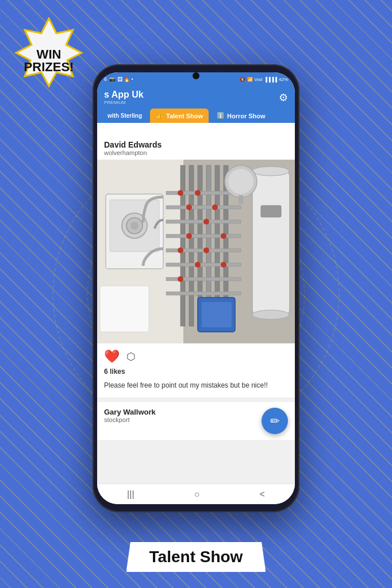 The width and height of the screenshot is (392, 588). What do you see at coordinates (196, 388) in the screenshot?
I see `post-caption: Please feel free to point out my mistake…` at bounding box center [196, 388].